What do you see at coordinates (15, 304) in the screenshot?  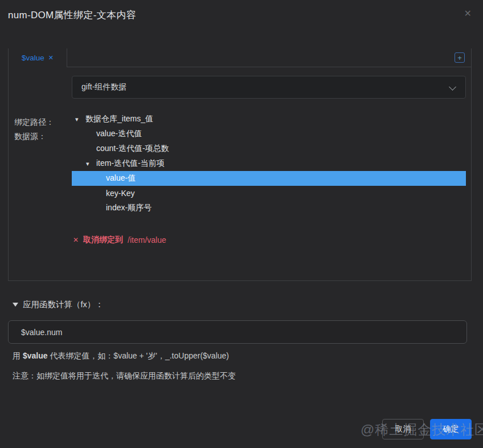 I see `triangle-down-icon` at bounding box center [15, 304].